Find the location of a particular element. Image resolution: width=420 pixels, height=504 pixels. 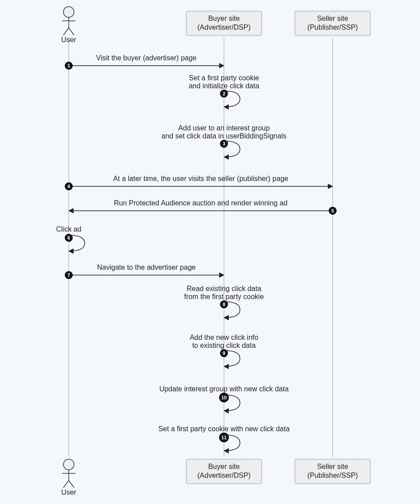

message-1: Visit the buyer (advertiser) page1 is located at coordinates (145, 62).